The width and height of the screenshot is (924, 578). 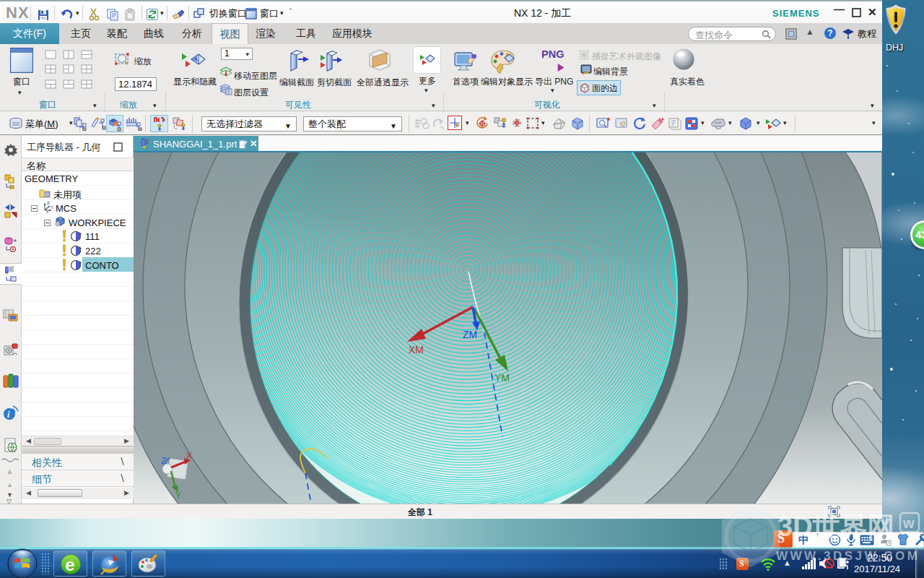 I want to click on svg-text: XM, so click(x=416, y=350).